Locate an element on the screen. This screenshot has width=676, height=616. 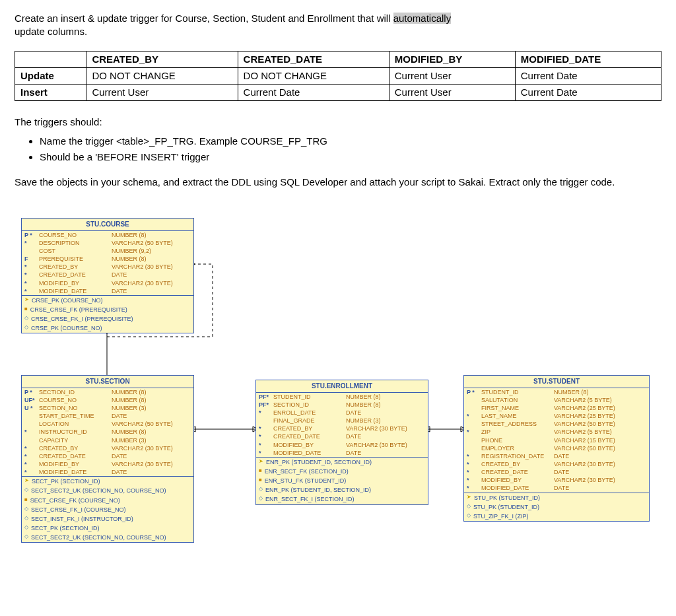
key-row: STU_ZIP_FK_I (ZIP) is located at coordinates (557, 516).